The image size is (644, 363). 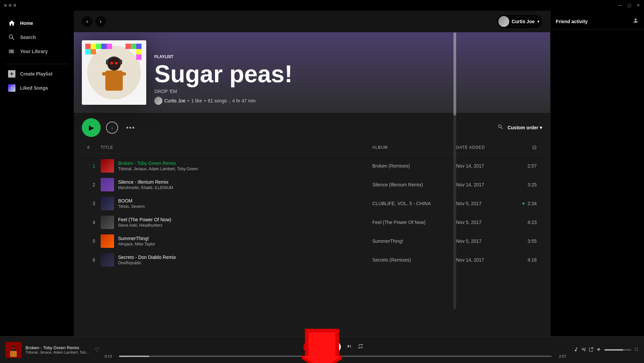 What do you see at coordinates (636, 350) in the screenshot?
I see `fullscreen-button` at bounding box center [636, 350].